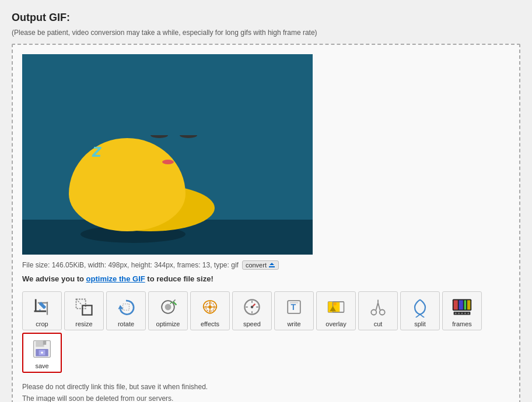  What do you see at coordinates (42, 366) in the screenshot?
I see `save-label: save` at bounding box center [42, 366].